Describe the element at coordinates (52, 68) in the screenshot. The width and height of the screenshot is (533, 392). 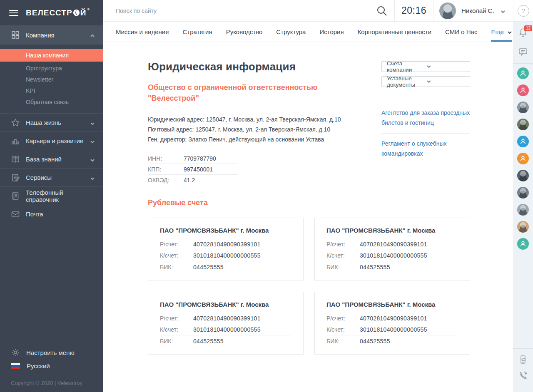
I see `sidebar-subitem-orgstructure: Оргструктура` at that location.